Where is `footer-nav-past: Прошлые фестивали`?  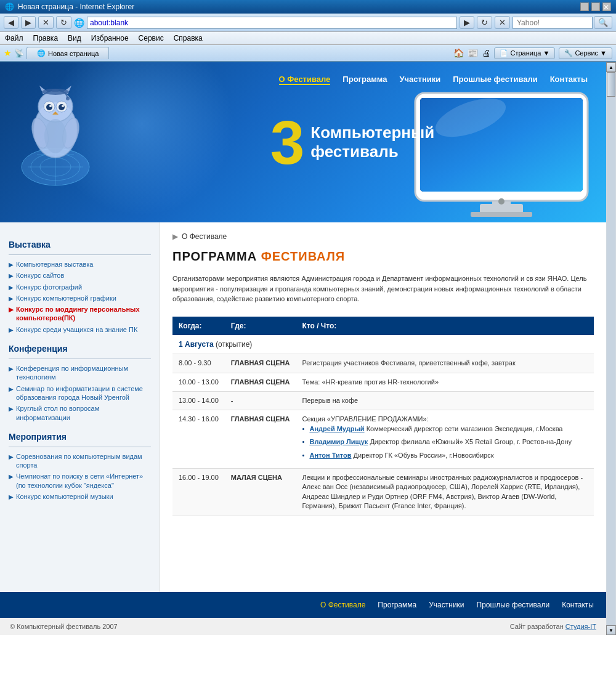 footer-nav-past: Прошлые фестивали is located at coordinates (514, 605).